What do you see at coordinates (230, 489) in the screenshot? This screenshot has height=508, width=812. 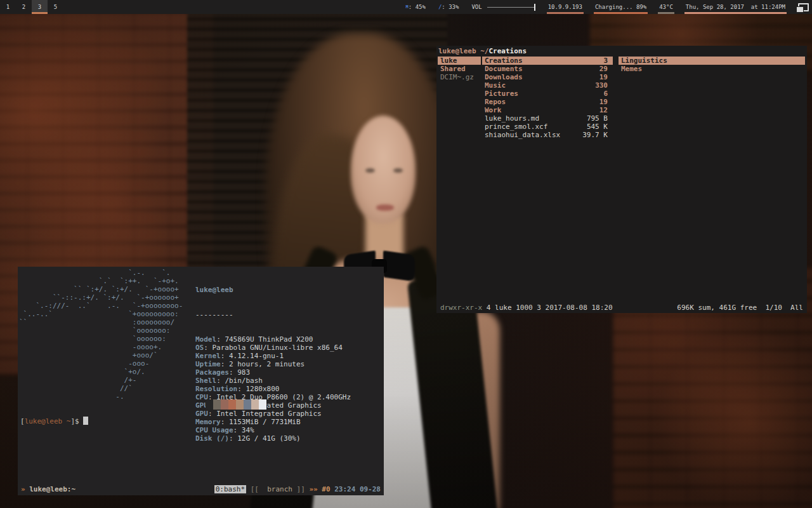 I see `tmux-window-button: 0:bash*` at bounding box center [230, 489].